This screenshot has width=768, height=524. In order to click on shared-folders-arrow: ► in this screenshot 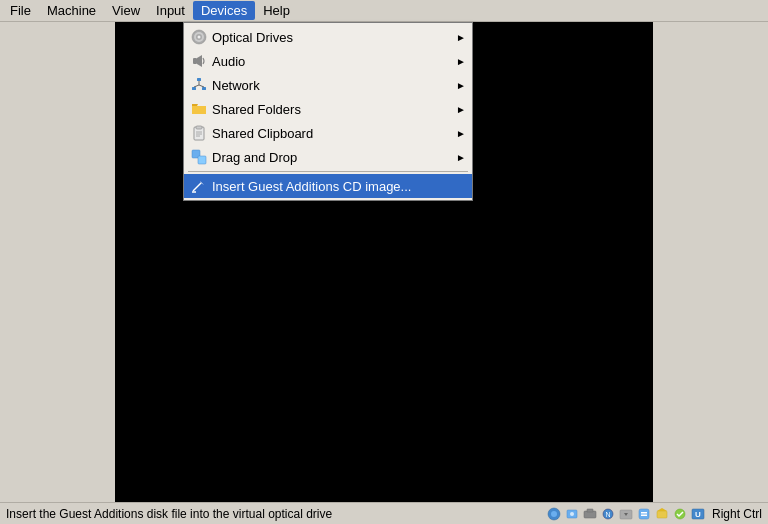, I will do `click(461, 110)`.